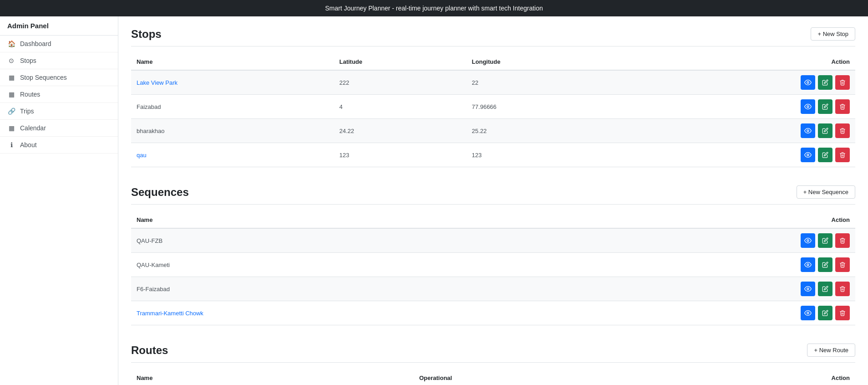  What do you see at coordinates (493, 131) in the screenshot?
I see `table-row: bharakhao 24.22 25.22` at bounding box center [493, 131].